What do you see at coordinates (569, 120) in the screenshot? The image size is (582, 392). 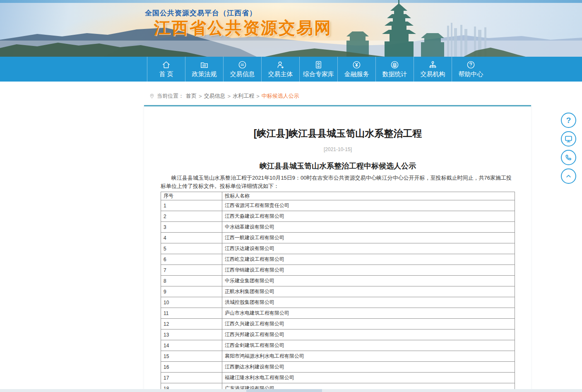 I see `question-mark-icon: ?` at bounding box center [569, 120].